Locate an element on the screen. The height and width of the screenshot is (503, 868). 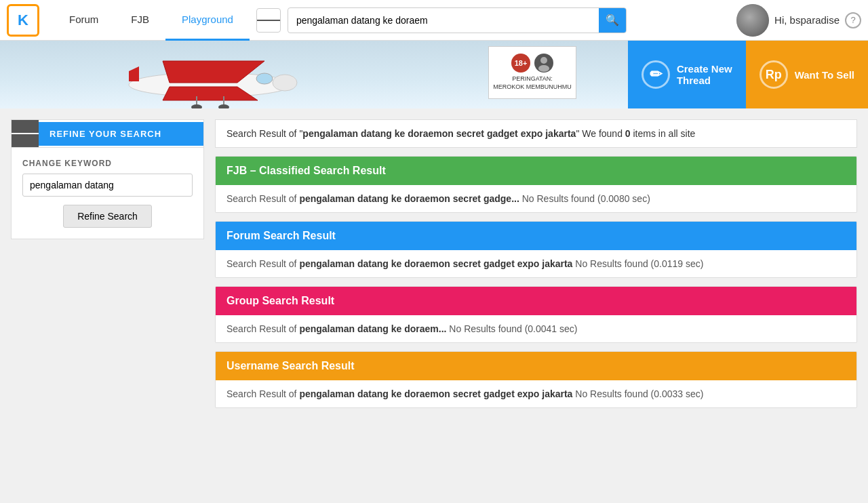
summary-prefix: Search Result of " is located at coordinates (264, 134).